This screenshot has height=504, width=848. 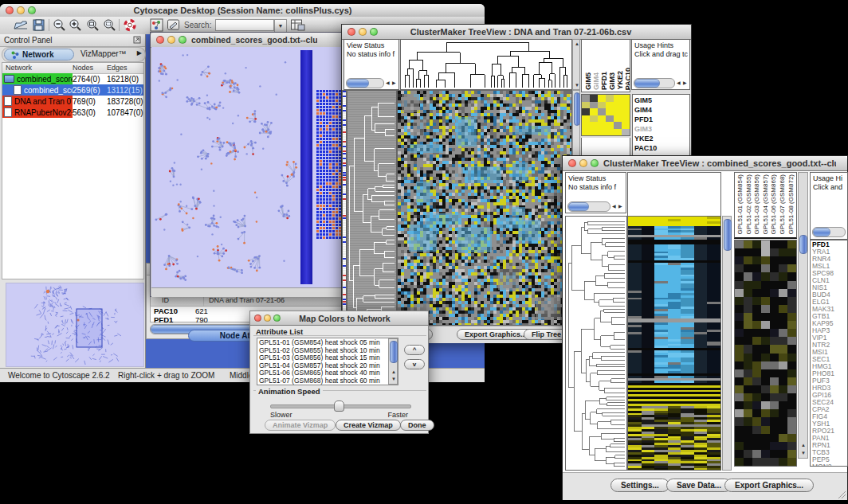 What do you see at coordinates (620, 80) in the screenshot?
I see `tv1-column-label: YKE2` at bounding box center [620, 80].